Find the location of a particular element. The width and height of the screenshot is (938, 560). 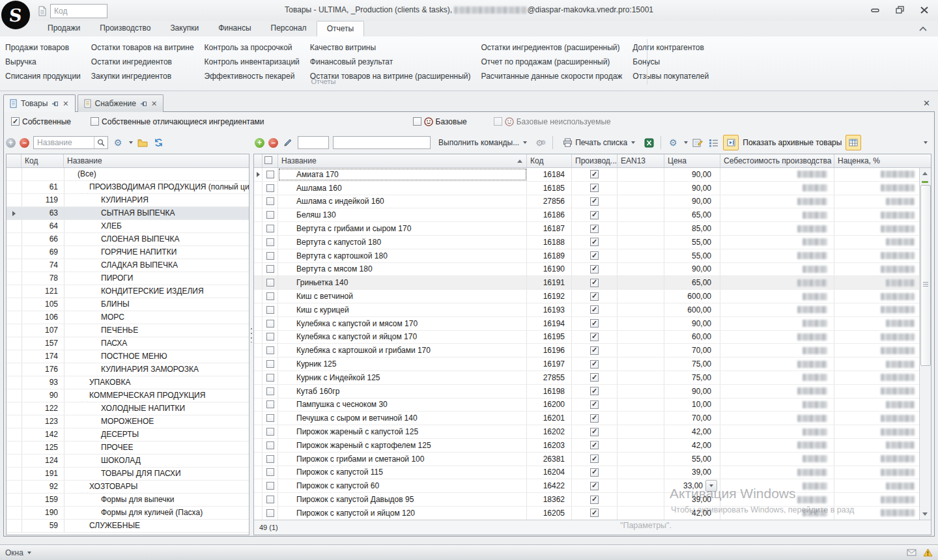

grid-view-icon is located at coordinates (853, 143).